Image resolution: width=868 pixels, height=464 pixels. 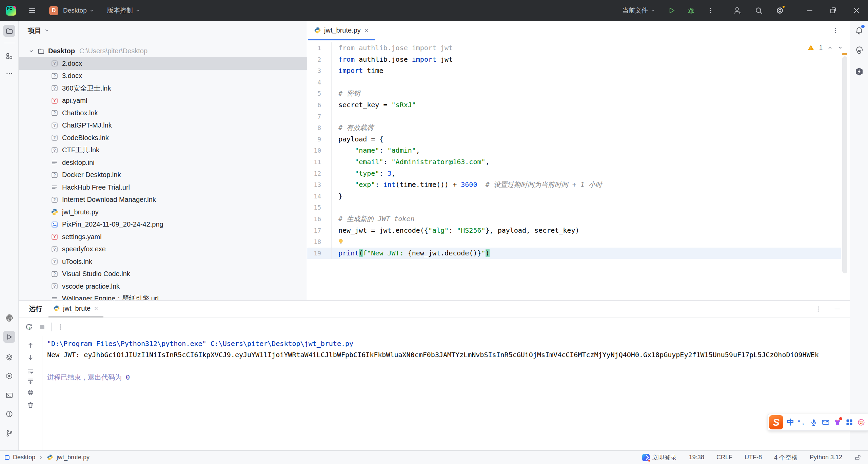 What do you see at coordinates (31, 392) in the screenshot?
I see `print-icon` at bounding box center [31, 392].